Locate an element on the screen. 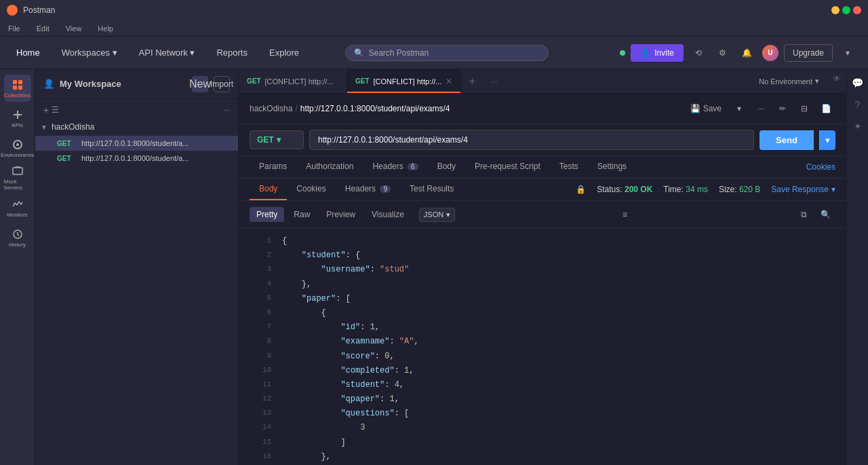  minimize-button is located at coordinates (835, 10).